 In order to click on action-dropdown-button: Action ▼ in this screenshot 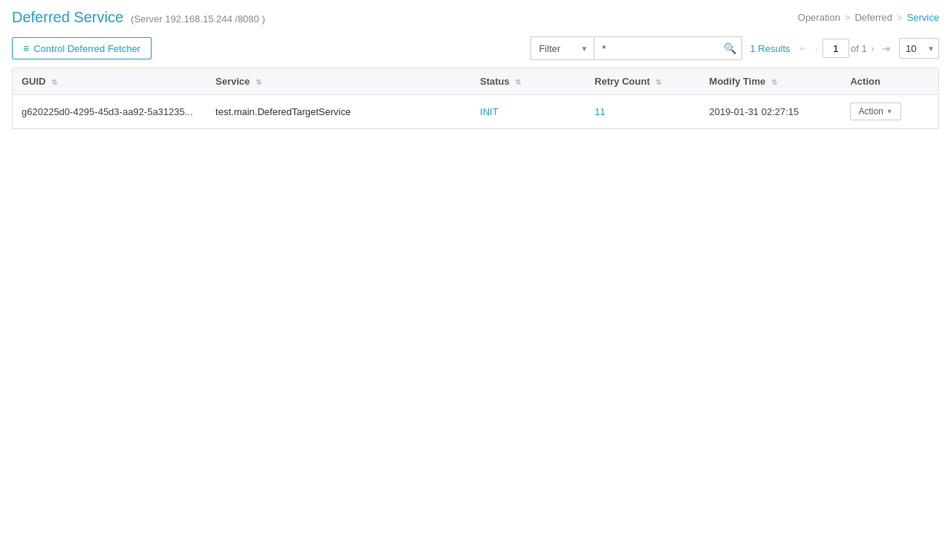, I will do `click(875, 111)`.